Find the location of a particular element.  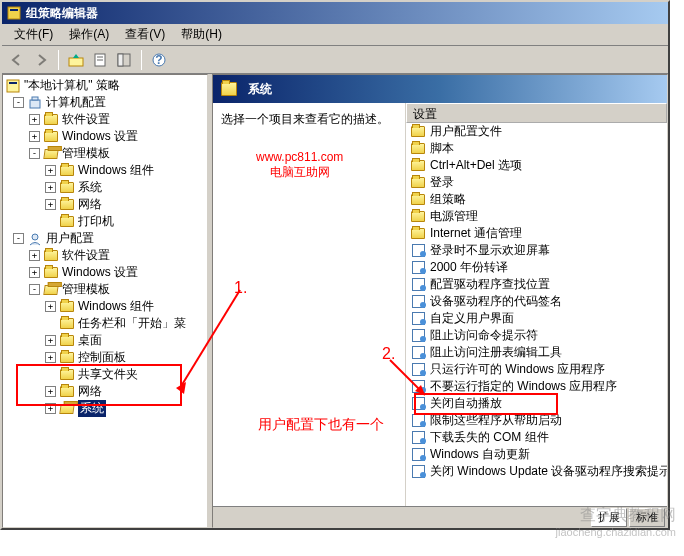

right-header: 系统 is located at coordinates (440, 89).